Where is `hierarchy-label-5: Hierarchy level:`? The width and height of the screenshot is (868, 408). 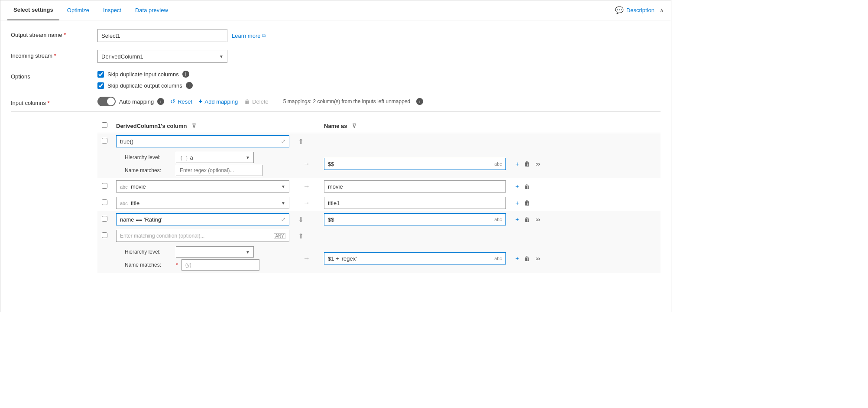 hierarchy-label-5: Hierarchy level: is located at coordinates (149, 252).